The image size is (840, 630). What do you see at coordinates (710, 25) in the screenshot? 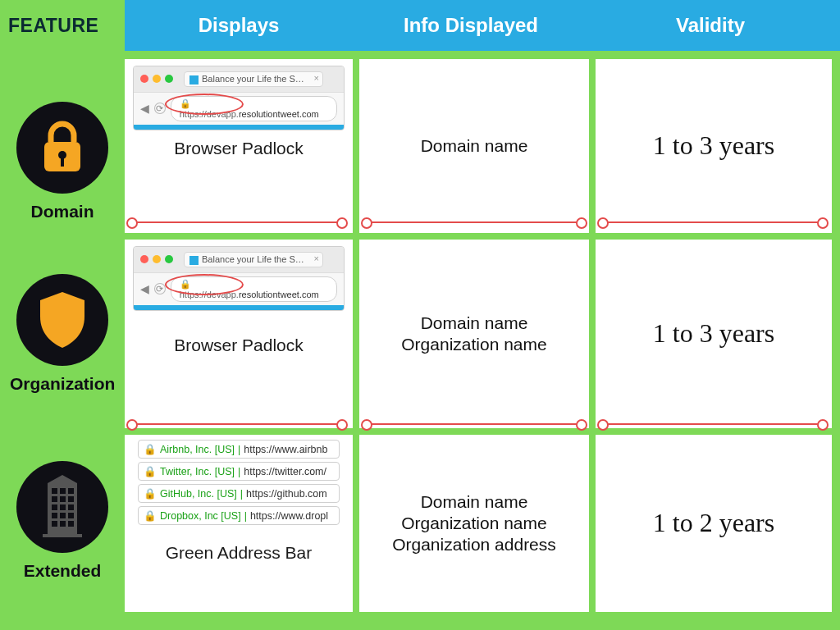
I see `col-header-validity: Validity` at bounding box center [710, 25].